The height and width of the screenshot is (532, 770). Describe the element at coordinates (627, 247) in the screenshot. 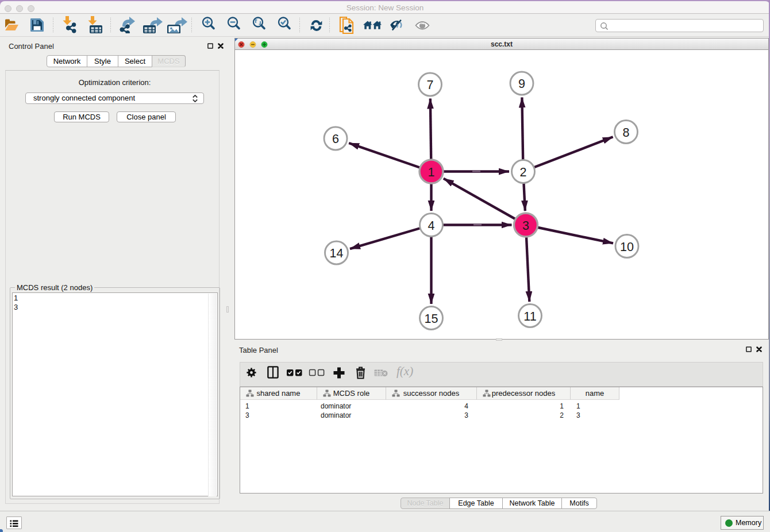

I see `svg-text: 10` at that location.